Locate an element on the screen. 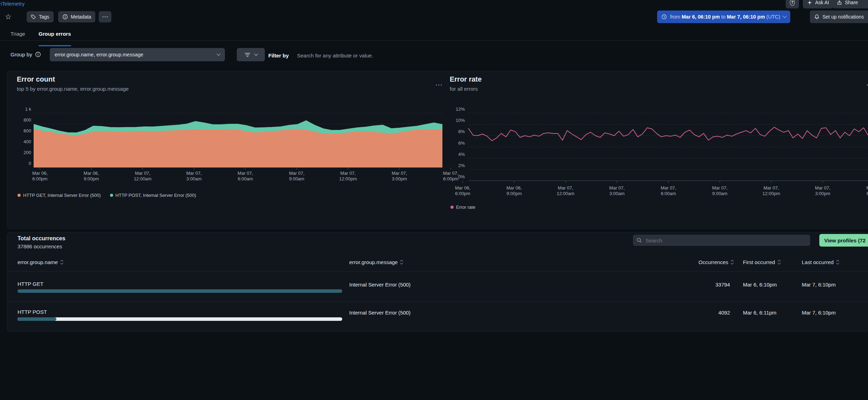 The image size is (868, 400). breadcrumb: nTelemetry is located at coordinates (12, 4).